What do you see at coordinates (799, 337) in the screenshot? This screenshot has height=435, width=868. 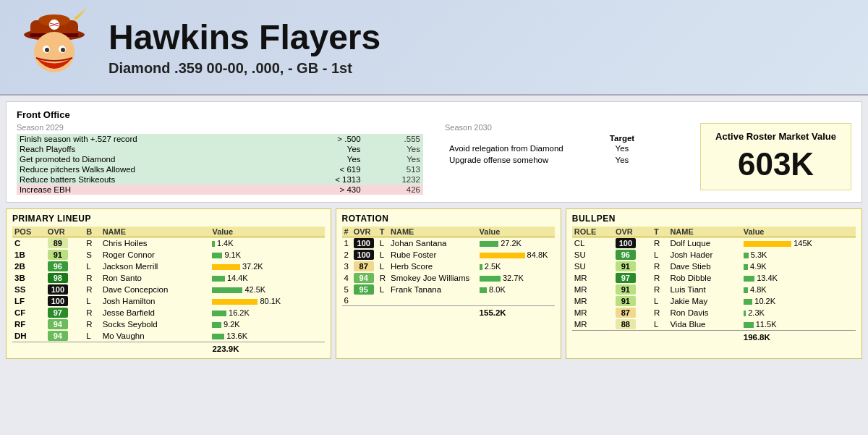 I see `bullpen-total-value: 196.8K` at bounding box center [799, 337].